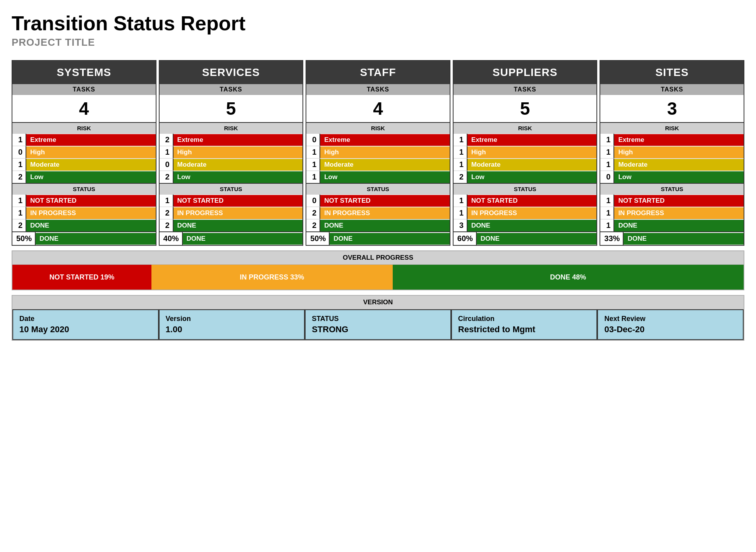 This screenshot has width=756, height=552. I want to click on version-section: VERSION Date 10 May 2020 Version 1.00 ST…, so click(378, 318).